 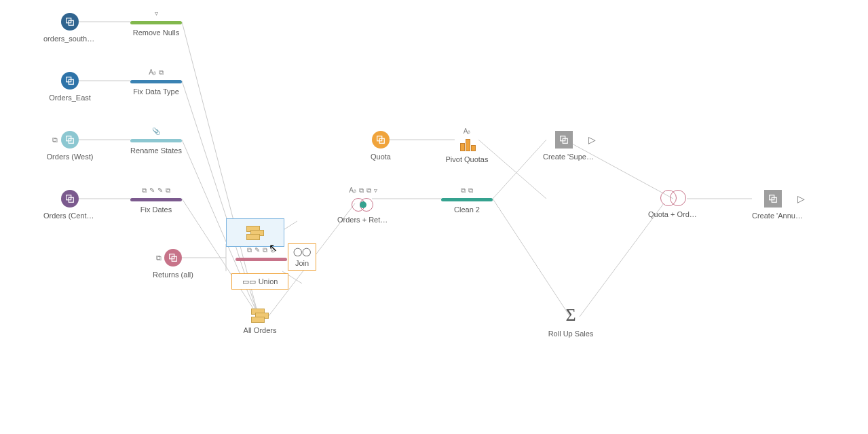 What do you see at coordinates (70, 39) in the screenshot?
I see `node-label: orders_south_...` at bounding box center [70, 39].